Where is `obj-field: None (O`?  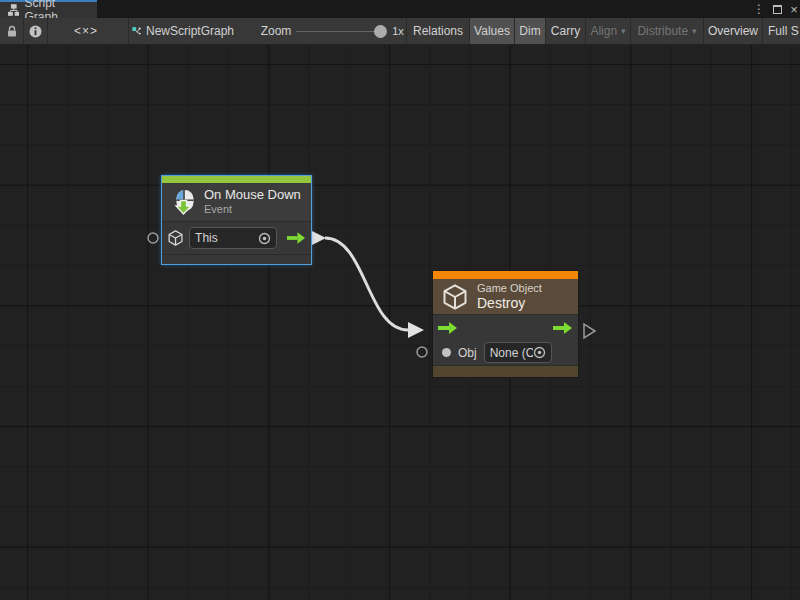 obj-field: None (O is located at coordinates (518, 352).